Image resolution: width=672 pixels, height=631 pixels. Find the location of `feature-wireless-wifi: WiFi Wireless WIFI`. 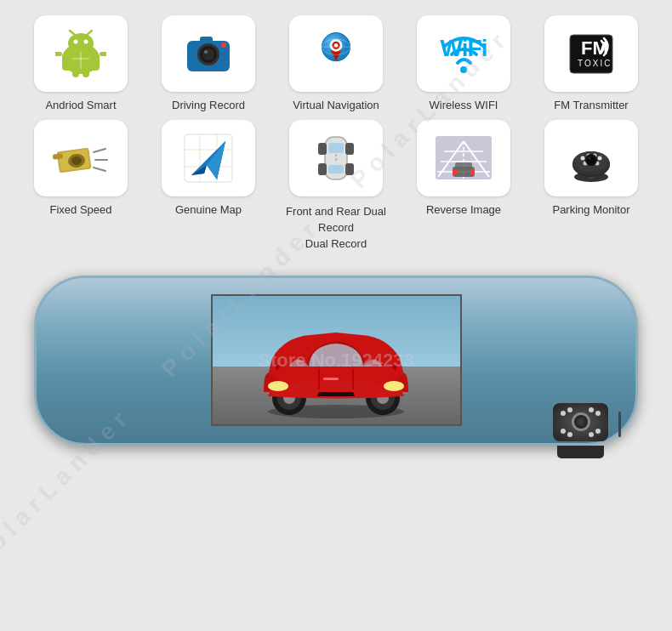

feature-wireless-wifi: WiFi Wireless WIFI is located at coordinates (464, 65).